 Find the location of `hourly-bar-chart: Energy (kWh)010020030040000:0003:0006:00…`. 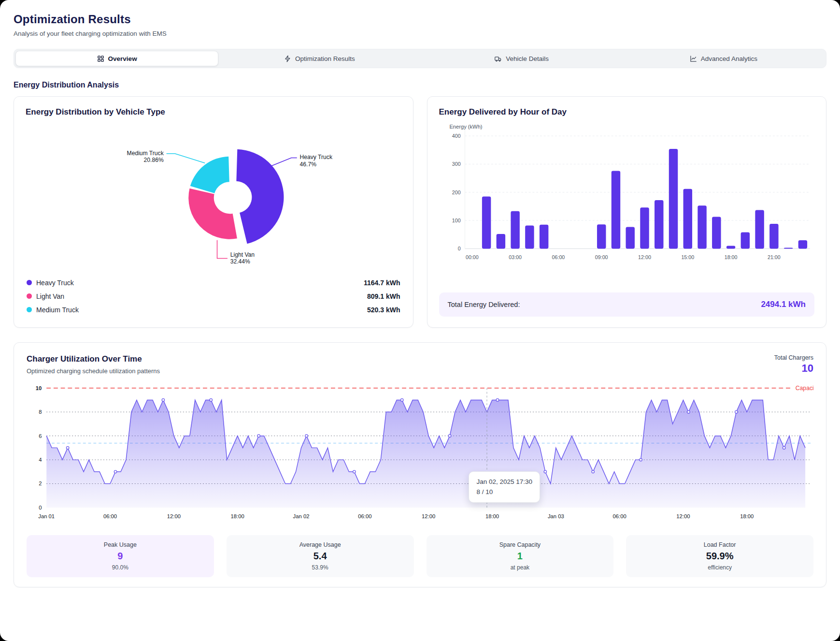

hourly-bar-chart: Energy (kWh)010020030040000:0003:0006:00… is located at coordinates (627, 195).